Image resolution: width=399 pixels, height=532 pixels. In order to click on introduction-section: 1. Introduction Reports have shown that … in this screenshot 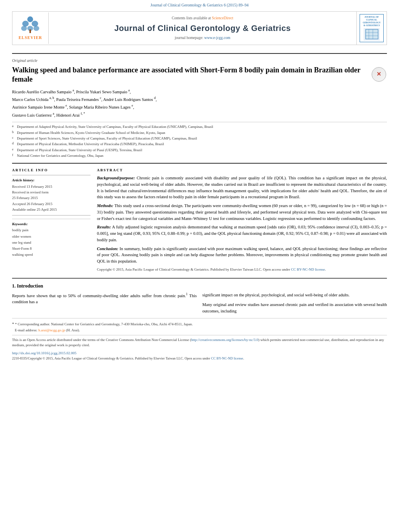, I will do `click(200, 298)`.